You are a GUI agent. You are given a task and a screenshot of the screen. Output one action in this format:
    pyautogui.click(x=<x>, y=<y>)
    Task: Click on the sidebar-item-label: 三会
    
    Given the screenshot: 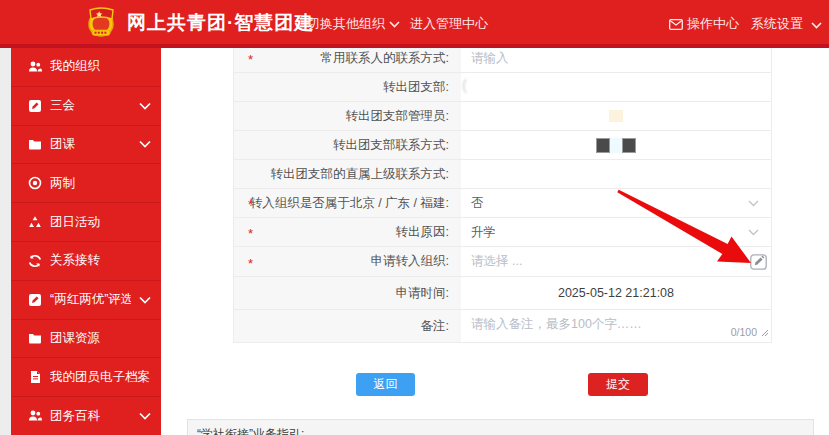 What is the action you would take?
    pyautogui.click(x=90, y=106)
    